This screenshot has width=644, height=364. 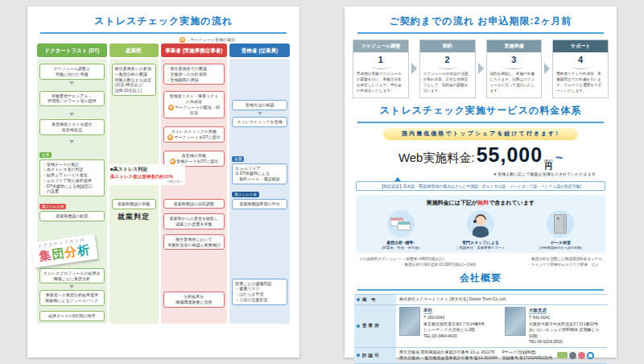 I want to click on flow-box: ストレスプロフィールの結果を 職場ごとに集団分析, so click(x=72, y=276).